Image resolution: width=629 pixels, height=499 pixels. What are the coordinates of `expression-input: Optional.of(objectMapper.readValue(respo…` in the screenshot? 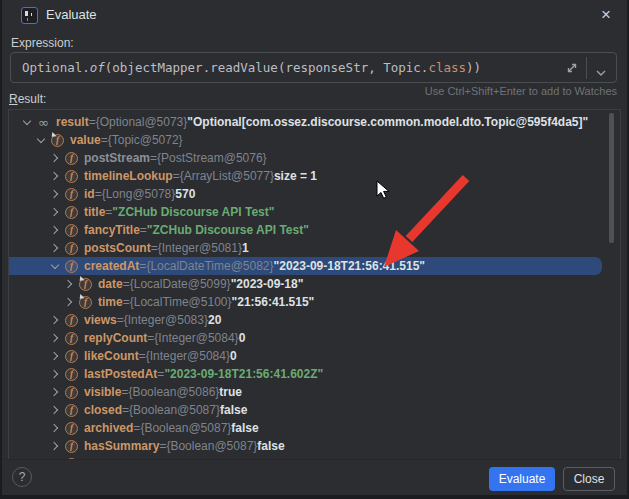 It's located at (314, 68).